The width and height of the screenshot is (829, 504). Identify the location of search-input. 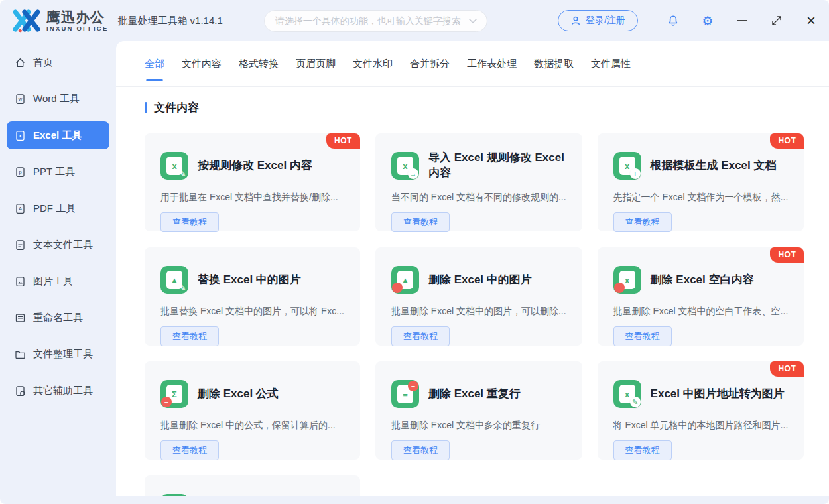
(375, 21).